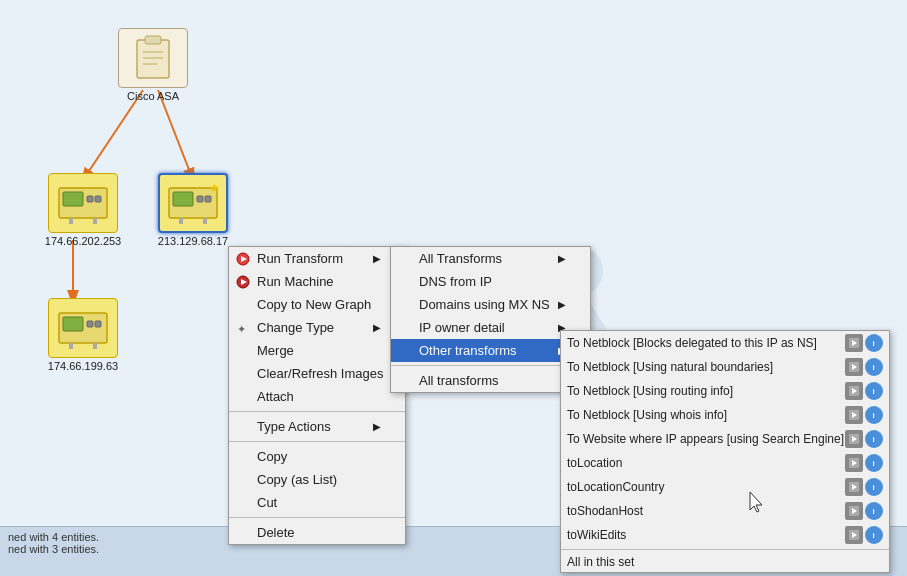 Image resolution: width=907 pixels, height=576 pixels. Describe the element at coordinates (193, 210) in the screenshot. I see `node-ip2: ★ 213.129.68.17` at that location.